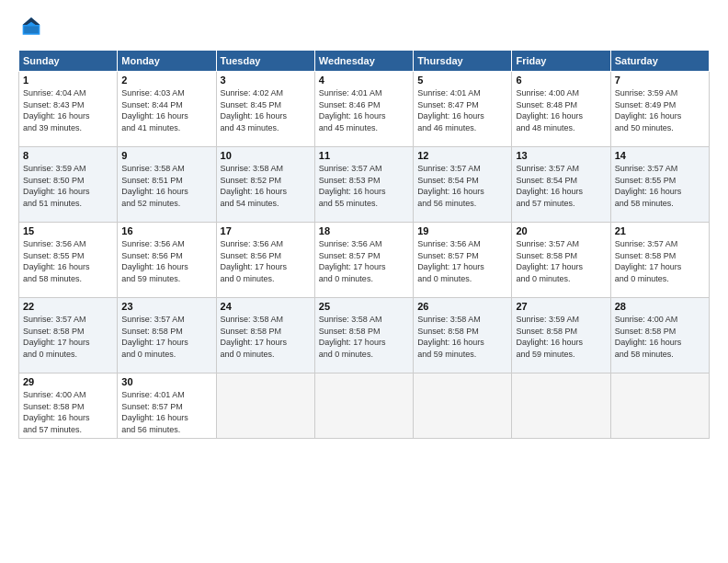 This screenshot has width=728, height=563. I want to click on day-number: 15, so click(68, 231).